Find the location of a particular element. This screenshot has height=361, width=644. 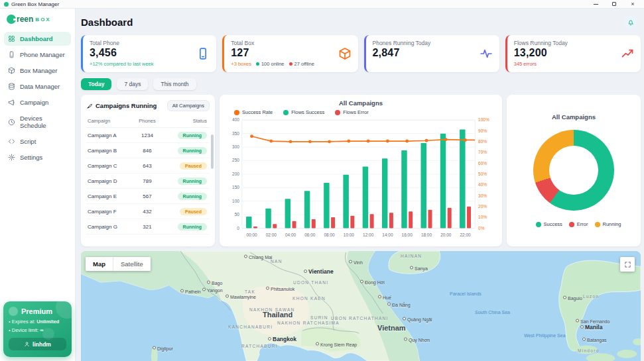

map-type-satellite-button: Satellite is located at coordinates (131, 264).